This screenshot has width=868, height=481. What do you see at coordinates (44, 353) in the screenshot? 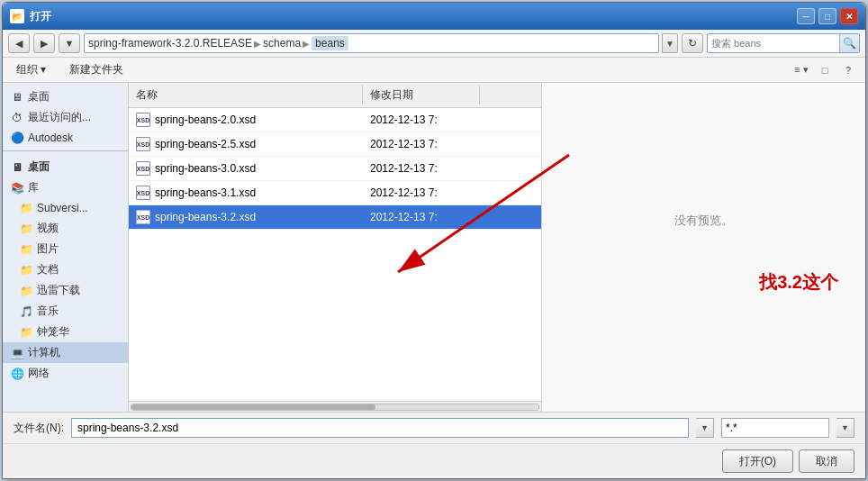
I see `sidebar-label-computer: 计算机` at bounding box center [44, 353].